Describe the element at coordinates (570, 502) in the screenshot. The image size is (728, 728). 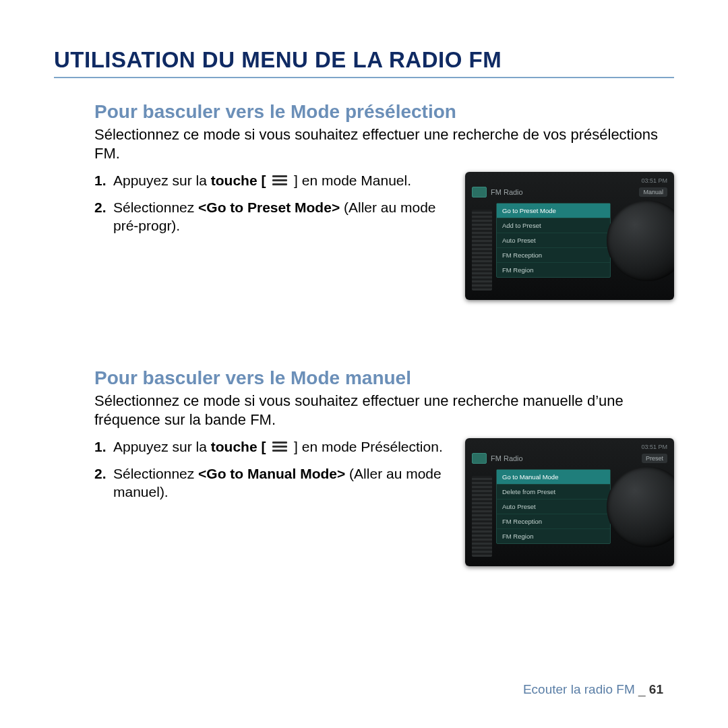
I see `device-screenshot-manual: 03:51 PM FM Radio Preset Go to Manual Mo…` at that location.